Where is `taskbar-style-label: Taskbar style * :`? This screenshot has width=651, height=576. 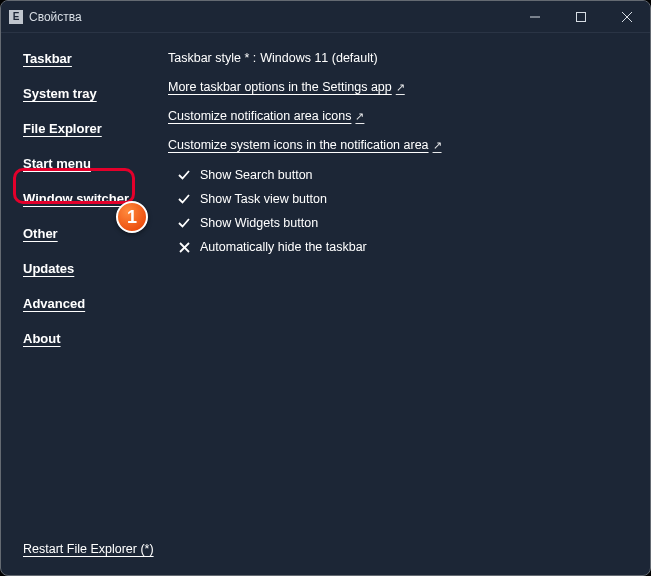
taskbar-style-label: Taskbar style * : is located at coordinates (212, 58).